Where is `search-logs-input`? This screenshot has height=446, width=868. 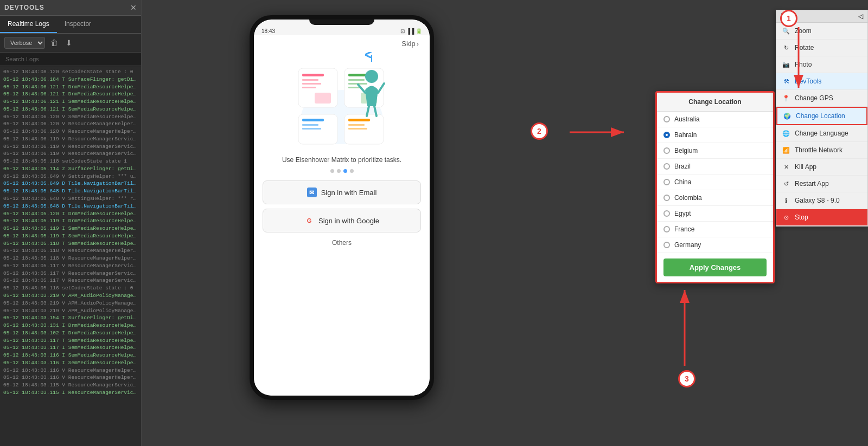 search-logs-input is located at coordinates (71, 60).